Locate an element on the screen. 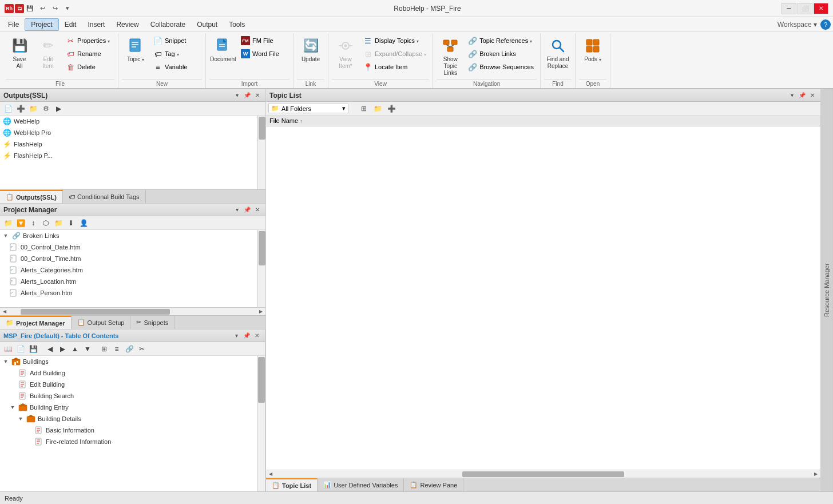  rename-btn: 🏷 Rename is located at coordinates (89, 54).